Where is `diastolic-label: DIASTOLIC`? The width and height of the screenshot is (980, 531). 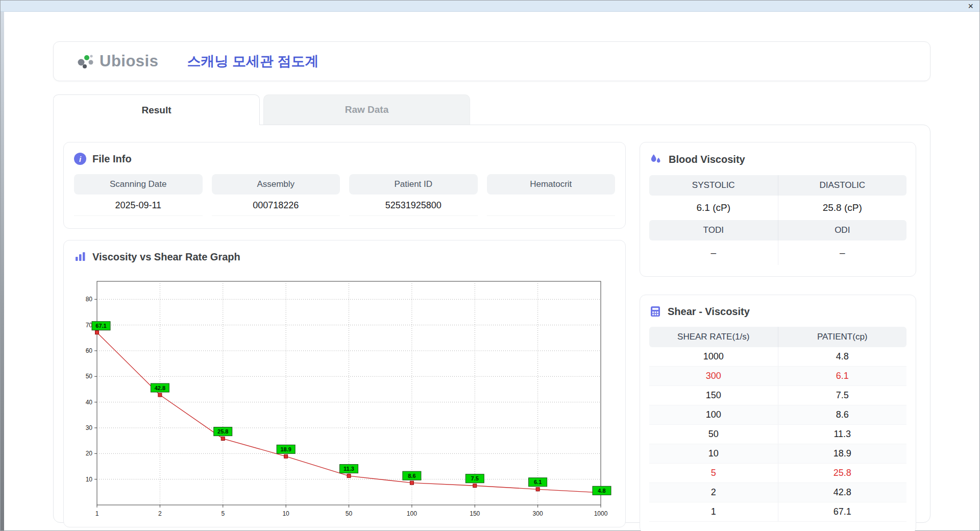 diastolic-label: DIASTOLIC is located at coordinates (842, 185).